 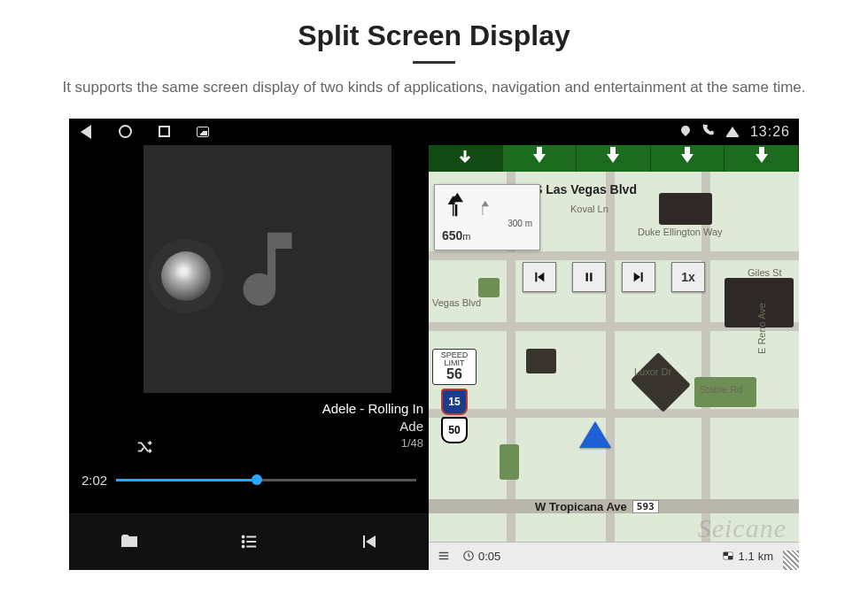 I want to click on interstate-shield: 15, so click(x=454, y=402).